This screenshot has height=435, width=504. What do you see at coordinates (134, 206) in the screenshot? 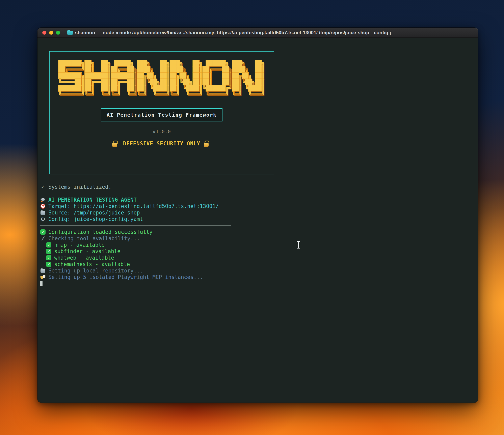
I see `terminal-text: Target: https://ai-pentesting.tailfd50b7…` at bounding box center [134, 206].